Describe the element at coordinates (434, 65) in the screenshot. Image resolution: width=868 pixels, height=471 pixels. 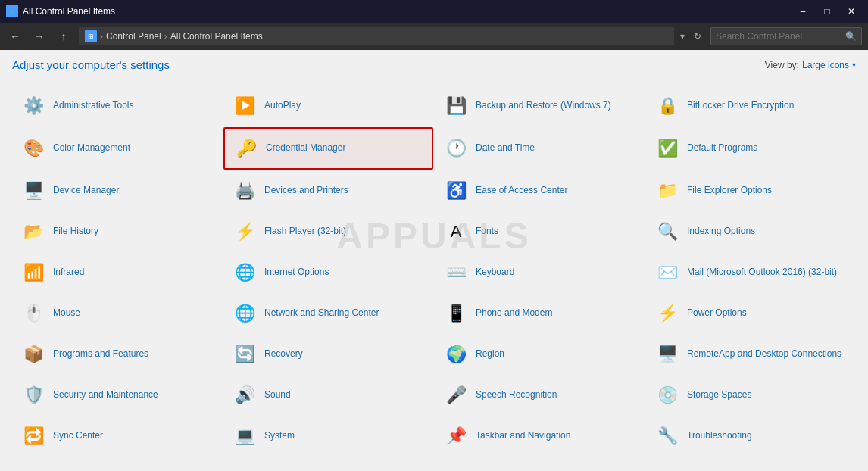
I see `toolbar: Adjust your computer's settings View by:…` at that location.